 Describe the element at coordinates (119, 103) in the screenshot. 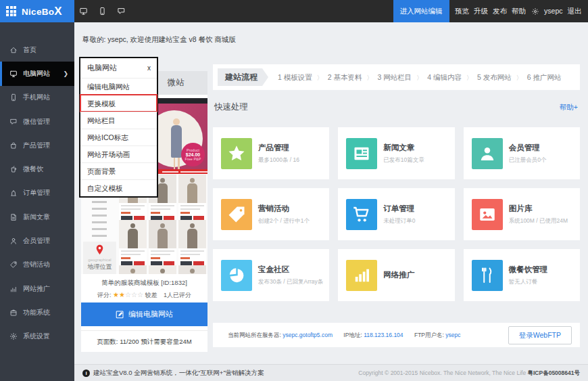

I see `dropdown-item-更换模板: 更换模板` at that location.